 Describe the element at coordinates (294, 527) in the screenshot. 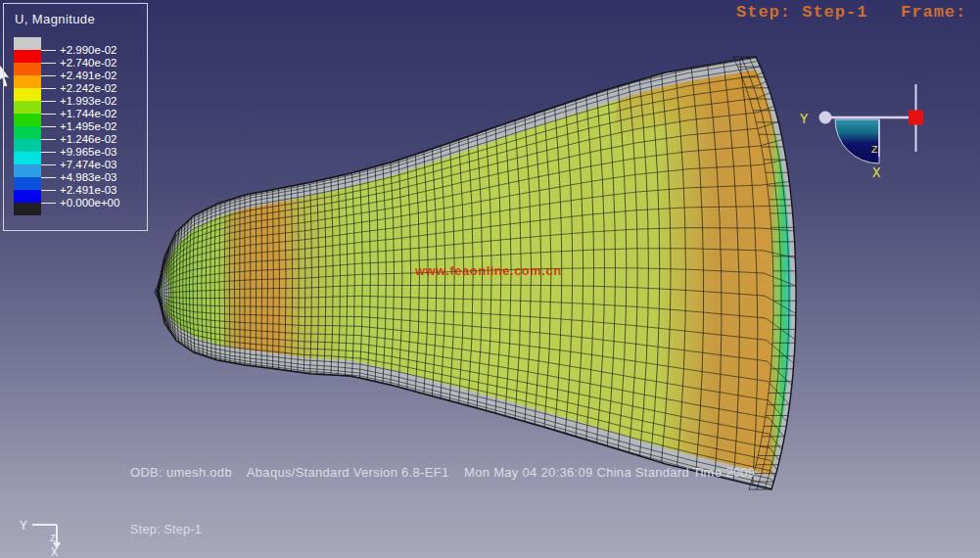

I see `state-block: Step: Step-1 Increment 30: Step Time = 7…` at that location.